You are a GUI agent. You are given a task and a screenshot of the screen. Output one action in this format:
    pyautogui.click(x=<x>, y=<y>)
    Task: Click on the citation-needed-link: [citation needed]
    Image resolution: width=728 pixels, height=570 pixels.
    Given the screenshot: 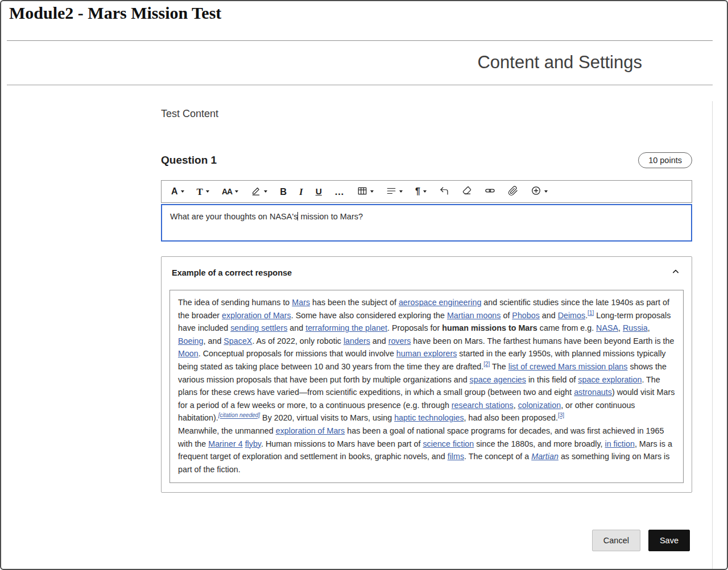 What is the action you would take?
    pyautogui.click(x=239, y=416)
    